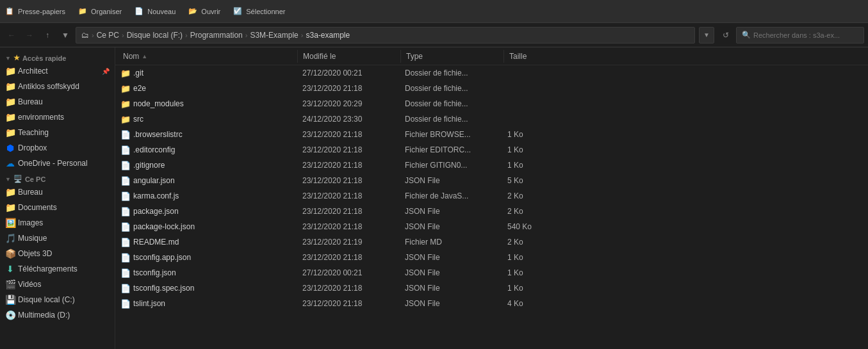  I want to click on file-name-cell: 📄 karma.conf.js, so click(208, 196).